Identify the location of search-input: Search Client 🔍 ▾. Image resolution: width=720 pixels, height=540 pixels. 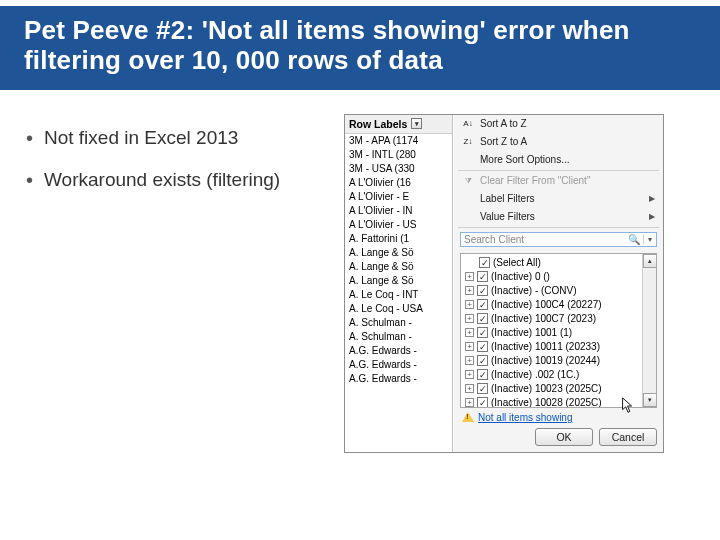
(558, 240).